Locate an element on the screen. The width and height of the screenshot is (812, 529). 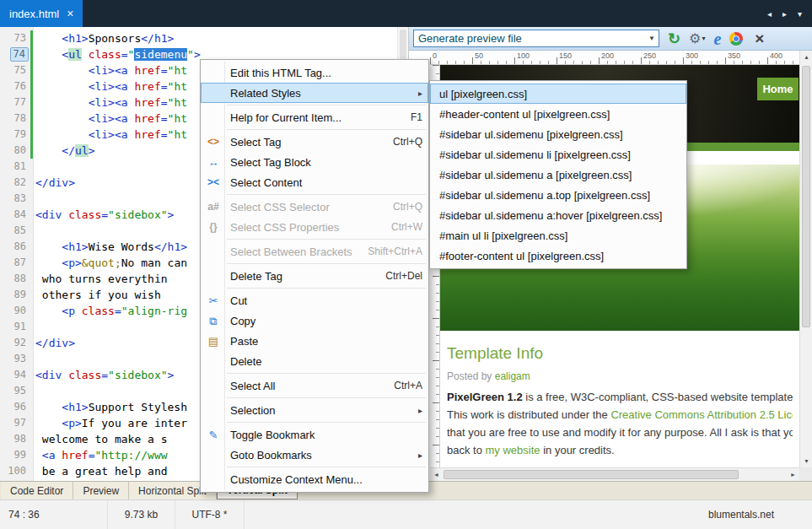
submenu-item: #footer-content ul [pixelgreen.css] is located at coordinates (558, 256).